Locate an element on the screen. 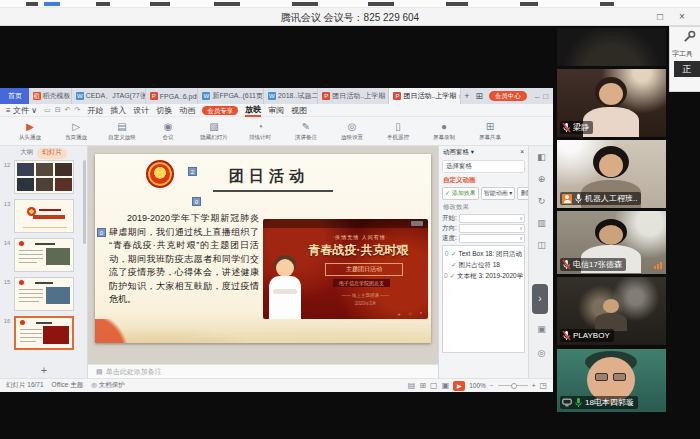 This screenshot has height=439, width=700. save-icon: ▭ is located at coordinates (48, 110).